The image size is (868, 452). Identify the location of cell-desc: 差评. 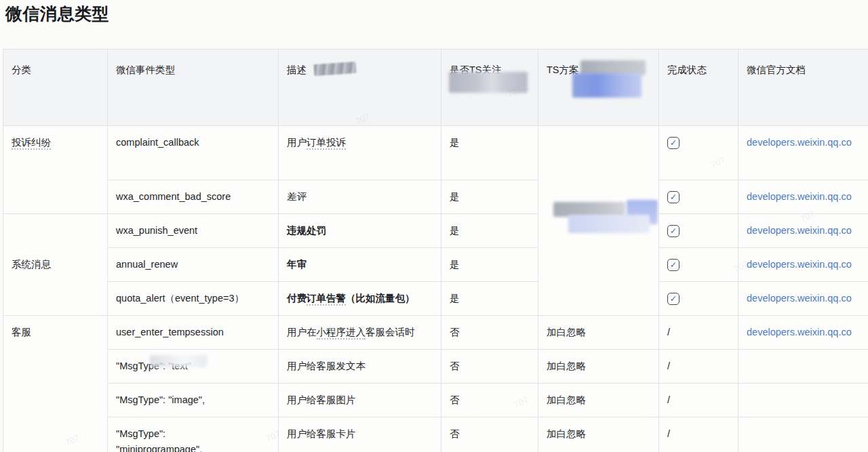
(360, 197).